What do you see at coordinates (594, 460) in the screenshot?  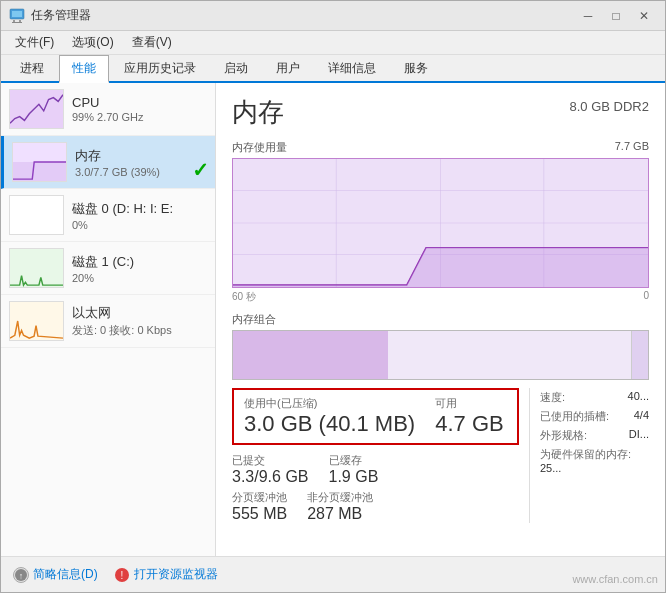 I see `reserved-row: 为硬件保留的内存: 25...` at bounding box center [594, 460].